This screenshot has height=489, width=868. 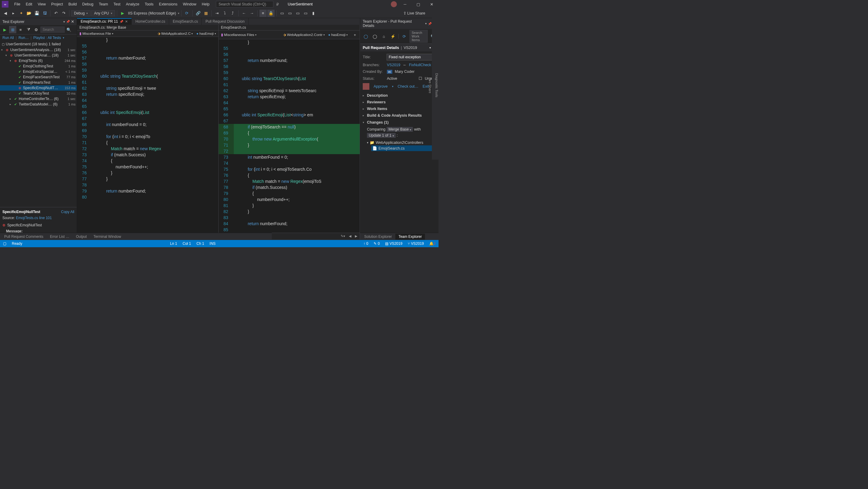 I want to click on repo-indicator: ▤ VS2019, so click(x=394, y=243).